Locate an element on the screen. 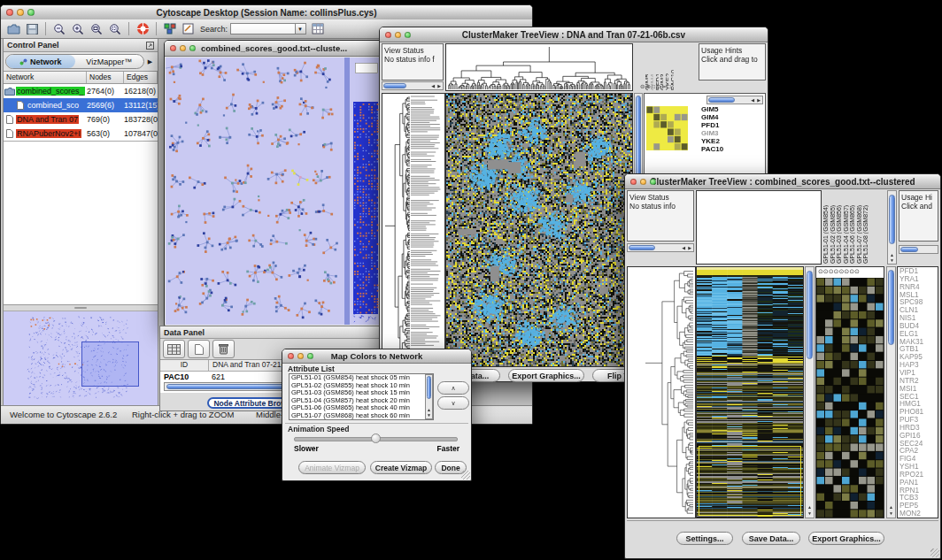  zoom-controls-icons: ⊙⊙⊙⊙⊙⊙⊙⊙ is located at coordinates (851, 272).